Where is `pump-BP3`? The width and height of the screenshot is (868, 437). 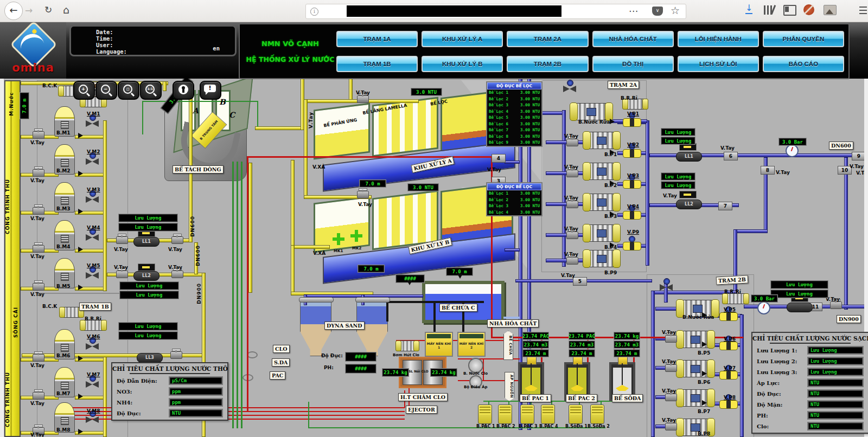 pump-BP3 is located at coordinates (602, 202).